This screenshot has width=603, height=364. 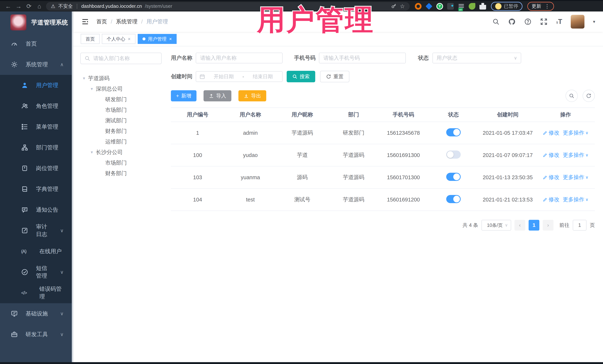 What do you see at coordinates (36, 231) in the screenshot?
I see `sidebar-item-audit-log: 审计日志 ∨` at bounding box center [36, 231].